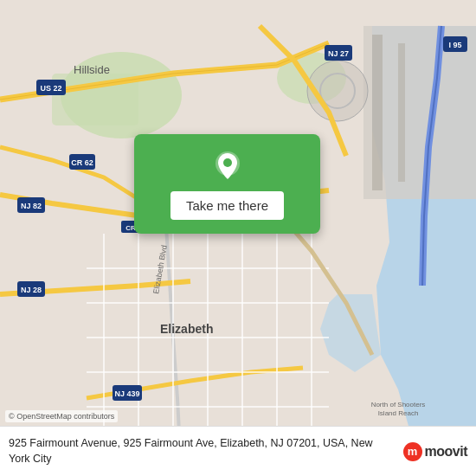  I want to click on moovit-text: moovit, so click(447, 452).